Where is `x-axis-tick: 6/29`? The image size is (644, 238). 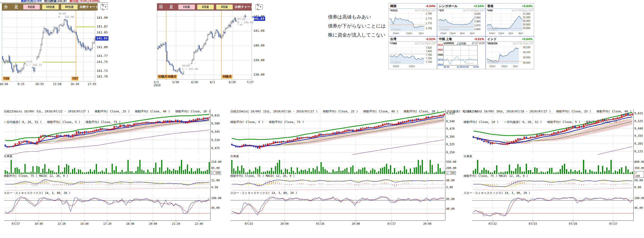
x-axis-tick: 6/29 is located at coordinates (232, 82).